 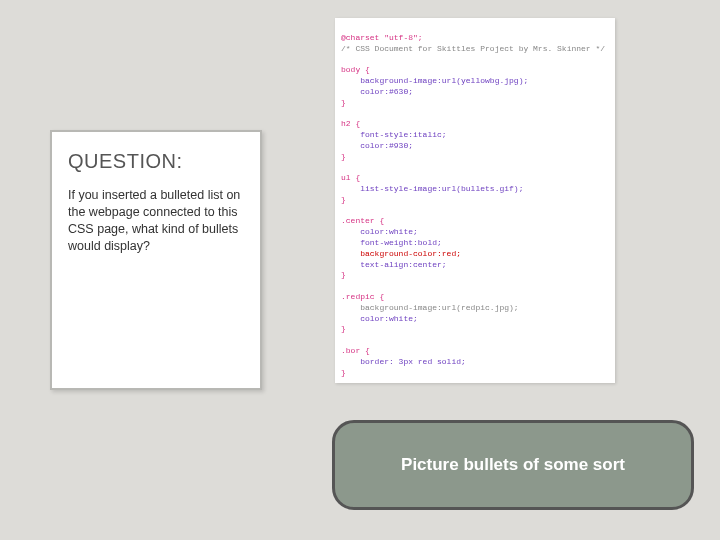 I want to click on code-line: background-image:url(yellowbg.jpg);, so click(x=434, y=80).